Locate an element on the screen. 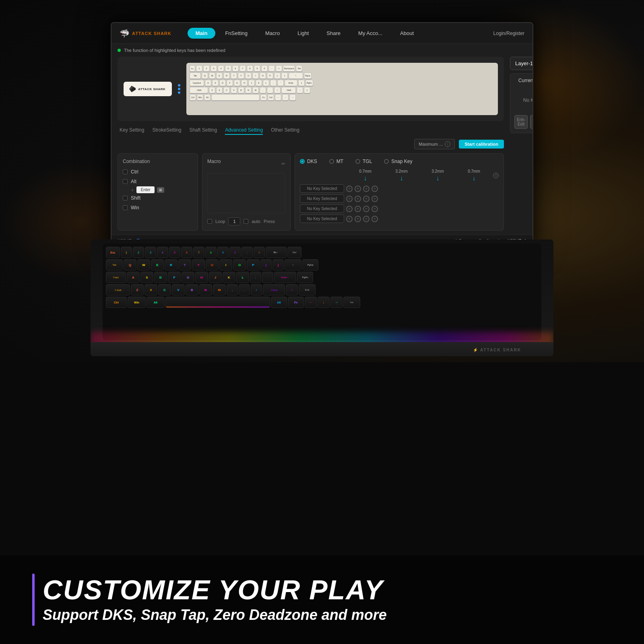 Image resolution: width=644 pixels, height=644 pixels. enh-edit-btn: Enh-Edit is located at coordinates (521, 122).